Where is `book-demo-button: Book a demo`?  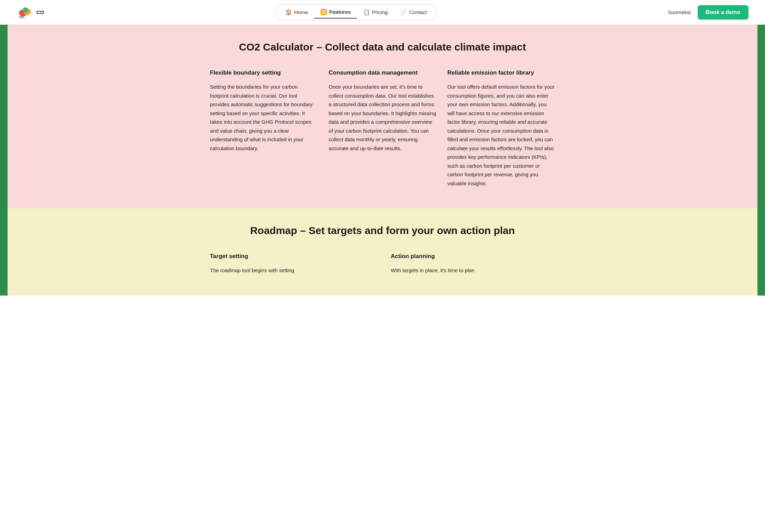
book-demo-button: Book a demo is located at coordinates (723, 12).